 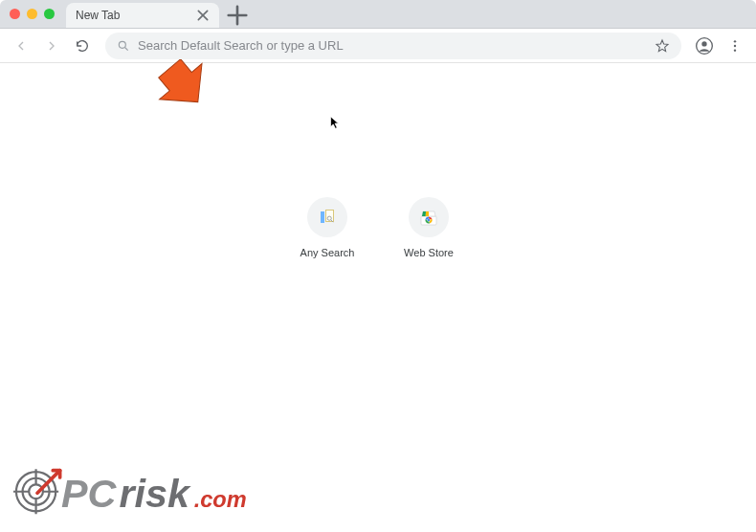 I want to click on window-titlebar: New Tab, so click(x=378, y=14).